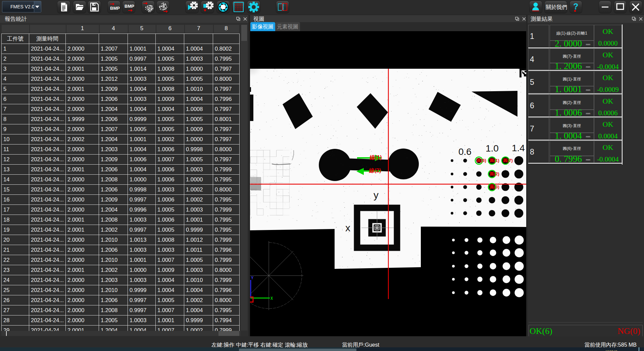  I want to click on svg-text: x, so click(348, 228).